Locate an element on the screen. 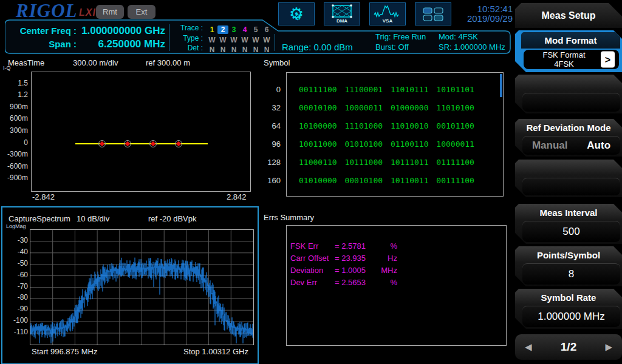  menu-item-label: Mod Format is located at coordinates (571, 40).